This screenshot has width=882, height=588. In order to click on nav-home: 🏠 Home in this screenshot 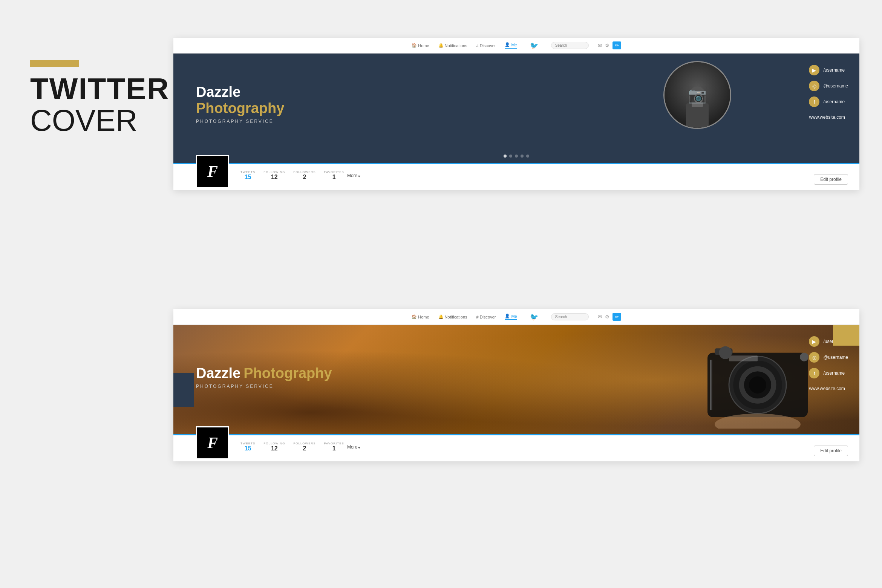, I will do `click(420, 45)`.